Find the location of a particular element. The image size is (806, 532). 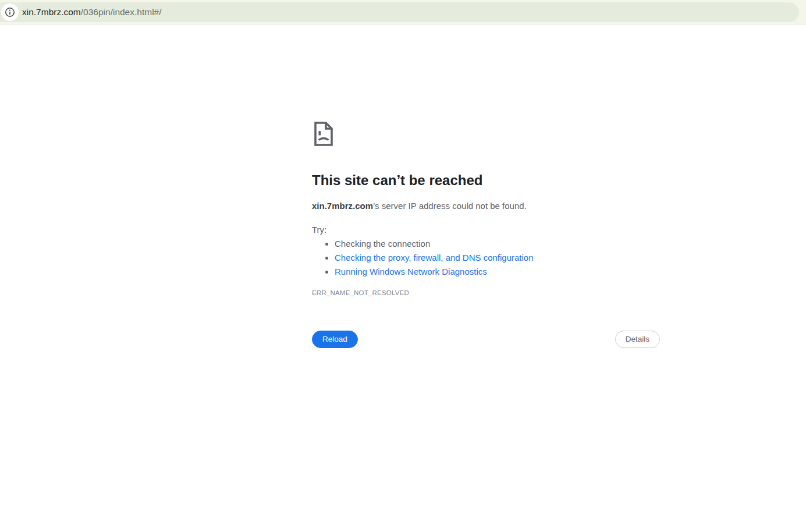

list-item: Checking the connection is located at coordinates (486, 244).